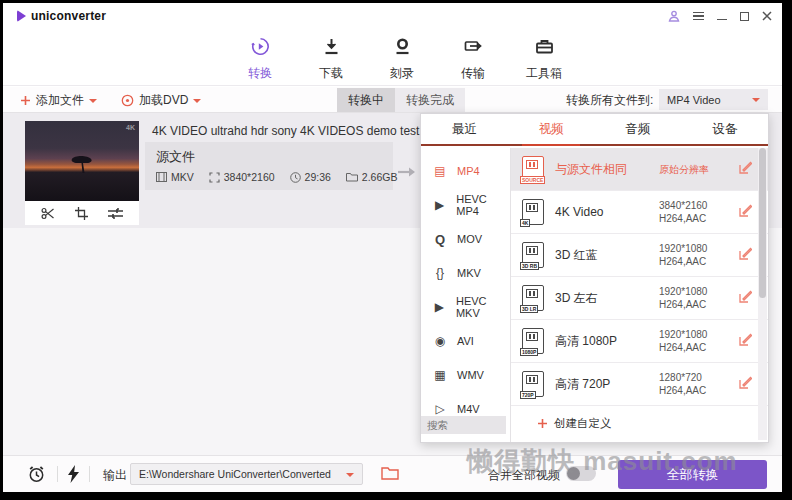  I want to click on format-item-hevc-mp4: ▶ HEVC MP4, so click(466, 205).